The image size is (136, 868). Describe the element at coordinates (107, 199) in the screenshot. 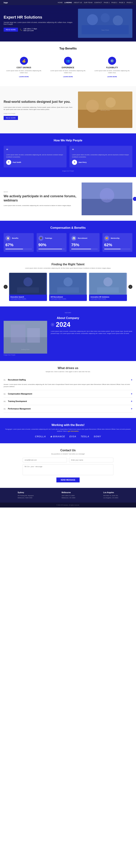

I see `svg-text: Webinar Photo` at that location.